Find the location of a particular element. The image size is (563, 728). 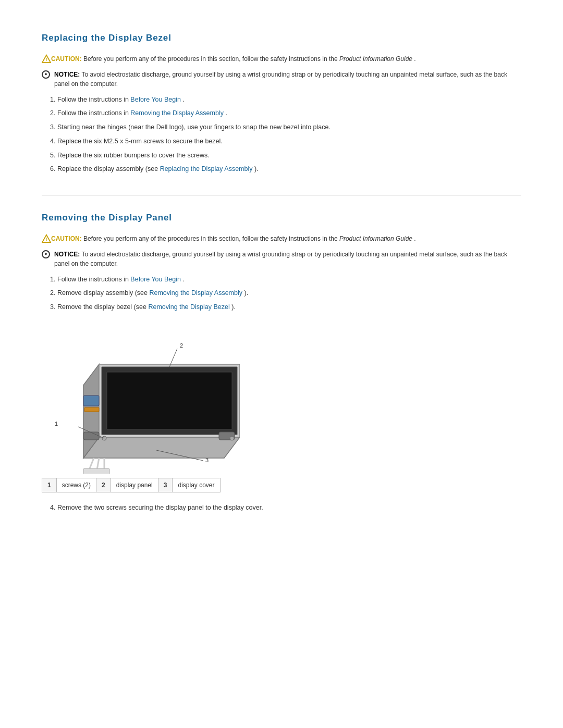

display-panel-svg: 1 2 3 is located at coordinates (141, 398).